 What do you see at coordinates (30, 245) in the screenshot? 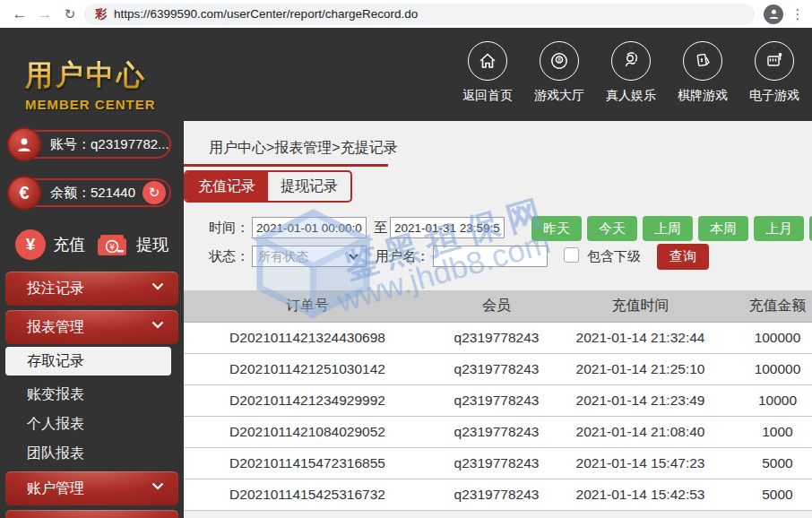
I see `yen-icon: ¥` at bounding box center [30, 245].